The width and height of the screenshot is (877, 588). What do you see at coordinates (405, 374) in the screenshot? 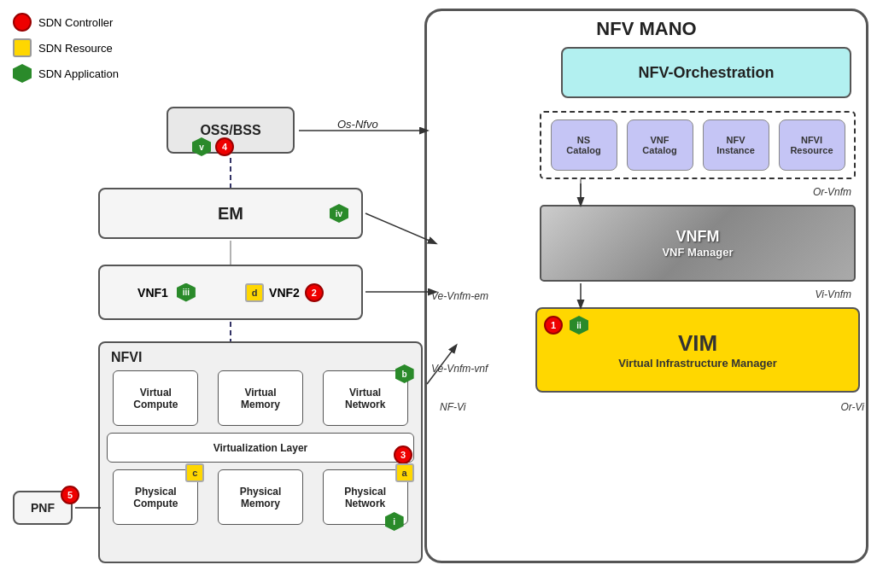
I see `badge-b-icon: b` at bounding box center [405, 374].